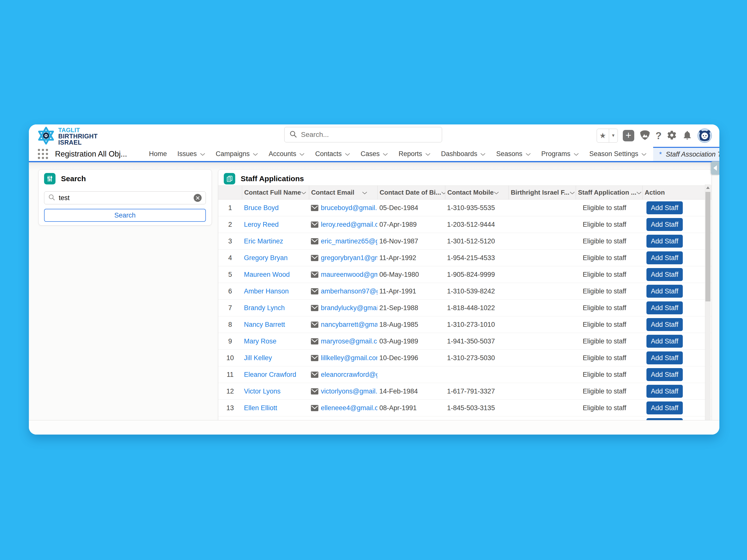  Describe the element at coordinates (349, 391) in the screenshot. I see `contact-email-link: victorlyons@gmail.c...` at that location.